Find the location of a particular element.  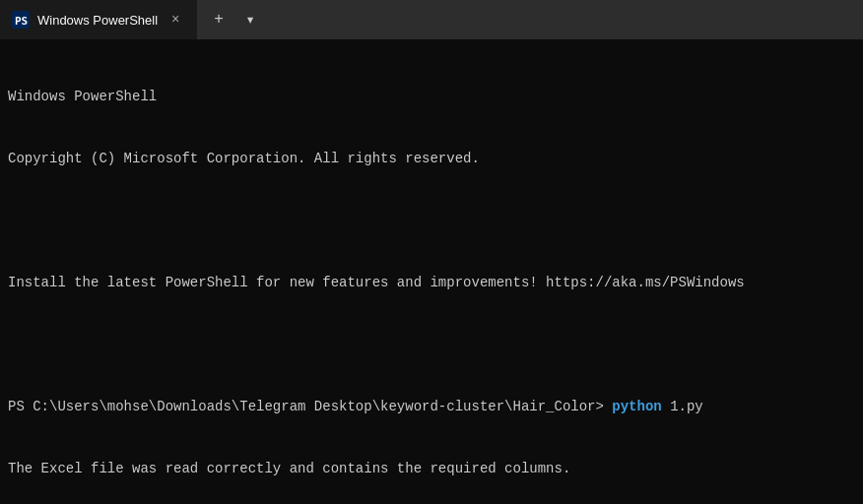

terminal-prompt-line: PS C:\Users\mohse\Downloads\Telegram Des… is located at coordinates (432, 408).